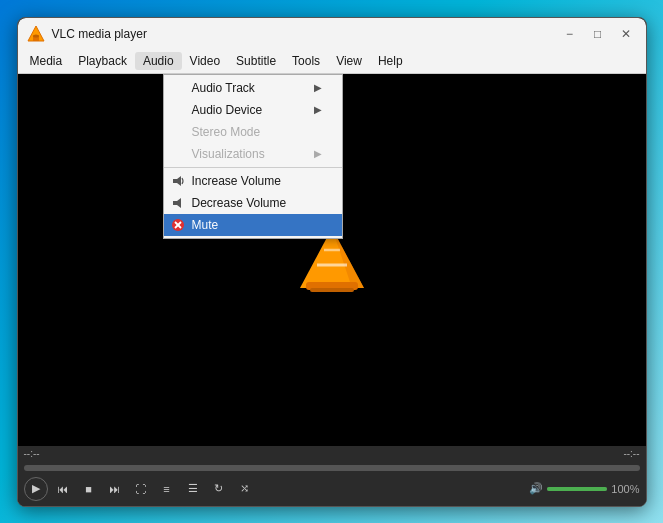 The width and height of the screenshot is (663, 523). What do you see at coordinates (236, 181) in the screenshot?
I see `increase-volume-label: Increase Volume` at bounding box center [236, 181].